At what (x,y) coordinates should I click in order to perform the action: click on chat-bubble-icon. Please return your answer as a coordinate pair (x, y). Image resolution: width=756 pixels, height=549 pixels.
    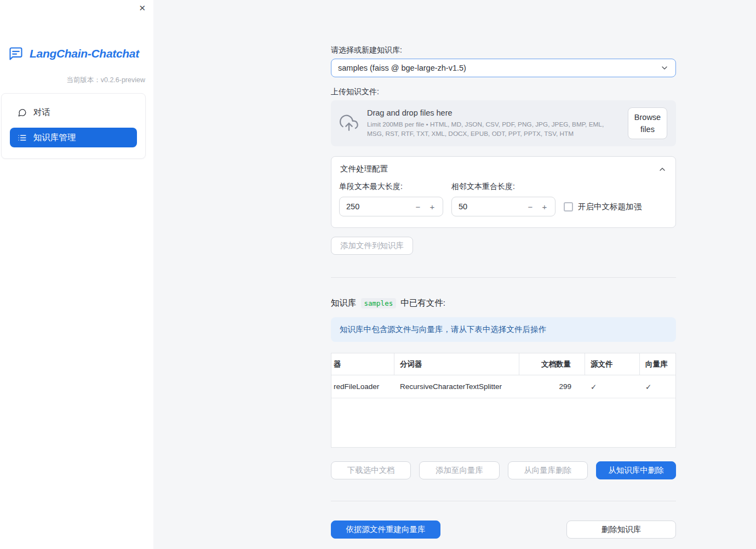
    Looking at the image, I should click on (22, 113).